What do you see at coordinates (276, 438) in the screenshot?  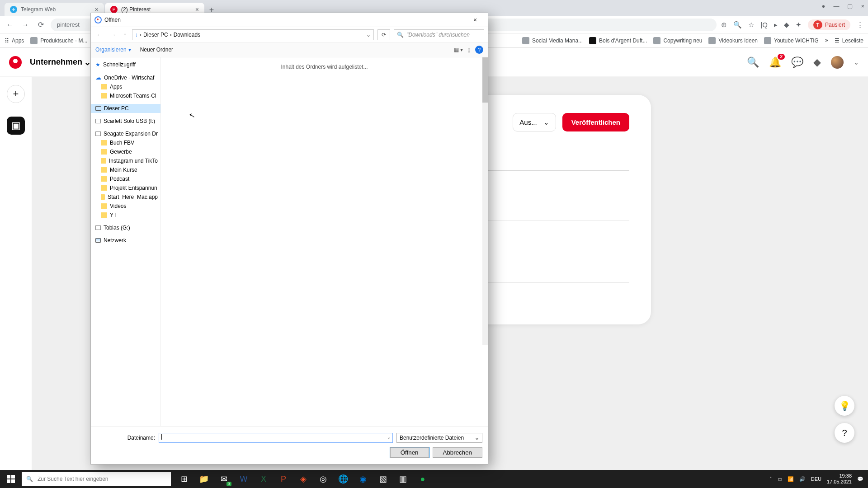 I see `filename-input: |⌄` at bounding box center [276, 438].